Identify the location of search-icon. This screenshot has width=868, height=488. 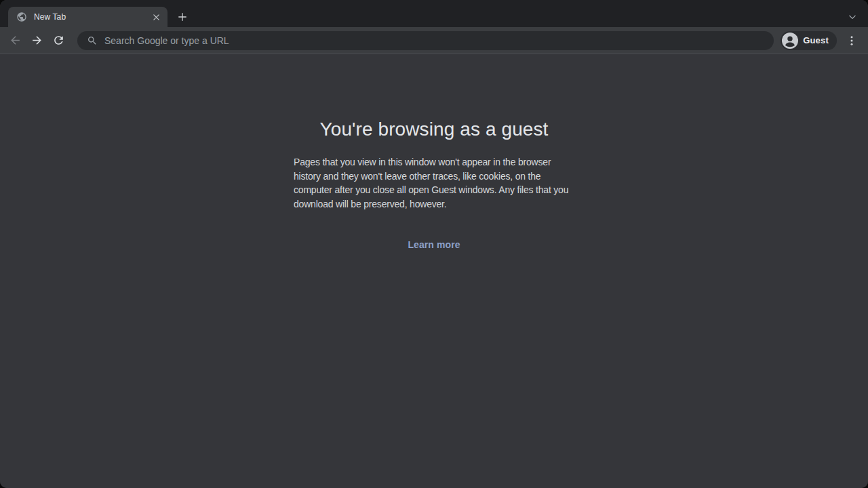
(92, 41).